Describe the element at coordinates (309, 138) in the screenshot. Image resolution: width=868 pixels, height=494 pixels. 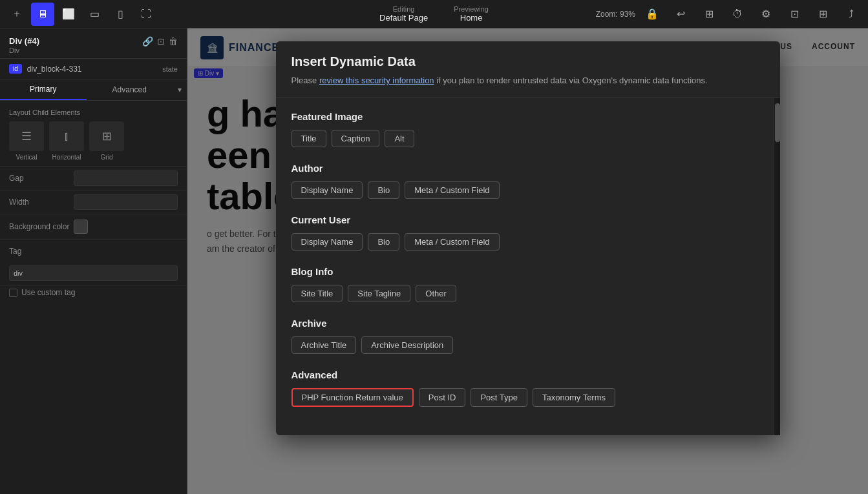
I see `btn-title: Title` at that location.